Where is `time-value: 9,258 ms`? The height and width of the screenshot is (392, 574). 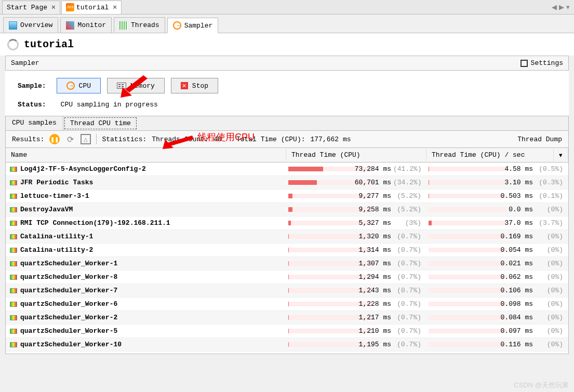
time-value: 9,258 ms is located at coordinates (376, 210).